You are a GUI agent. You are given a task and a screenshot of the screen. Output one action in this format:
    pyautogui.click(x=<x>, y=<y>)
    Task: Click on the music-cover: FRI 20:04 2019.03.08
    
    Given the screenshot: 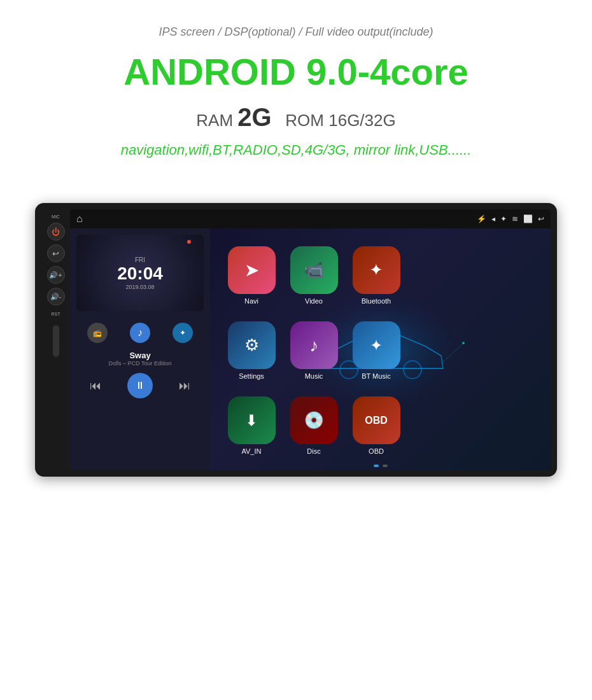 What is the action you would take?
    pyautogui.click(x=140, y=273)
    